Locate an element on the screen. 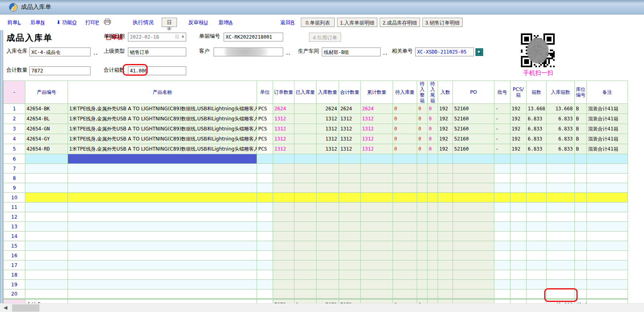 This screenshot has height=312, width=644. menu-execution-status: 执行情况 is located at coordinates (143, 23).